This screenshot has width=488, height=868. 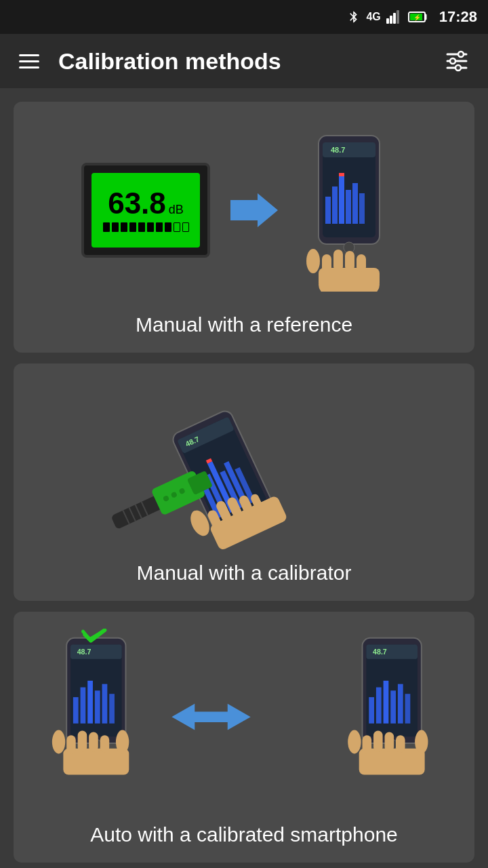 What do you see at coordinates (244, 573) in the screenshot?
I see `card2-label: Manual with a calibrator` at bounding box center [244, 573].